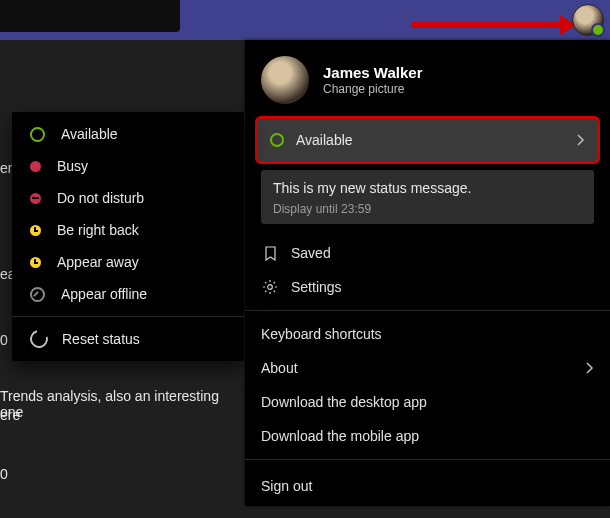 The image size is (610, 518). What do you see at coordinates (98, 230) in the screenshot?
I see `status-option-label: Be right back` at bounding box center [98, 230].